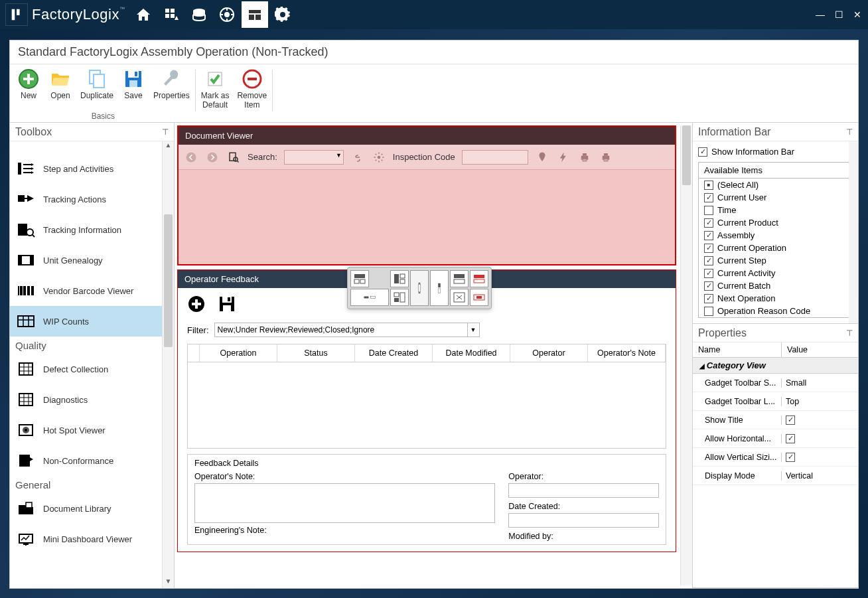 The height and width of the screenshot is (598, 868). What do you see at coordinates (92, 430) in the screenshot?
I see `toolbox-item-hot-spot-viewer: Hot Spot Viewer` at bounding box center [92, 430].